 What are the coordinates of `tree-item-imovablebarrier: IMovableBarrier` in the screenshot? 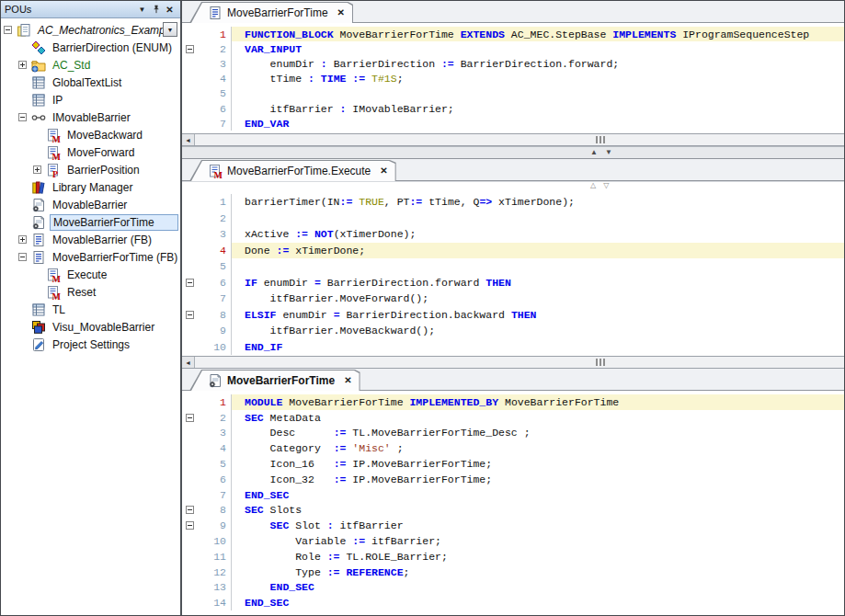 It's located at (90, 118).